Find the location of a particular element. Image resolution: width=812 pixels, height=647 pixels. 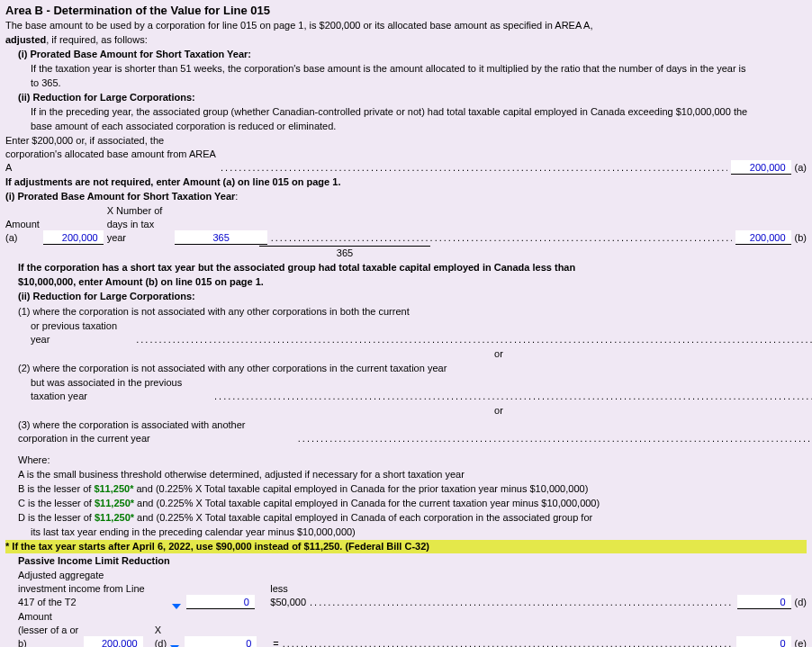

amount-a-label: Amount (a) is located at coordinates (23, 231).